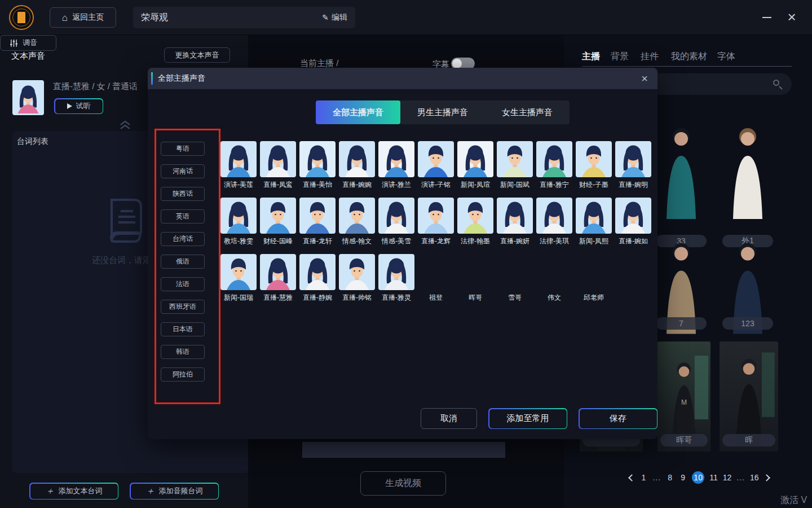 The image size is (812, 508). Describe the element at coordinates (457, 63) in the screenshot. I see `toggle-knob` at that location.